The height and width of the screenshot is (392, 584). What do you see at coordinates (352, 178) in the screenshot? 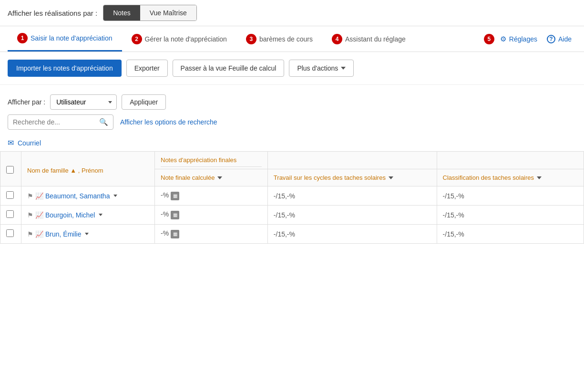
I see `col-travail-header: Travail sur les cycles des taches solair…` at bounding box center [352, 178].